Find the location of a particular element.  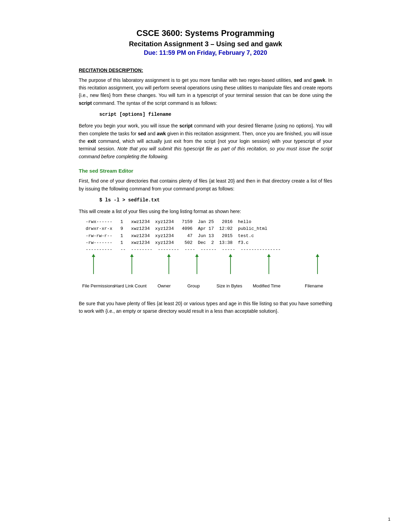

final-body: Be sure that you have plenty of files {a… is located at coordinates (206, 308).